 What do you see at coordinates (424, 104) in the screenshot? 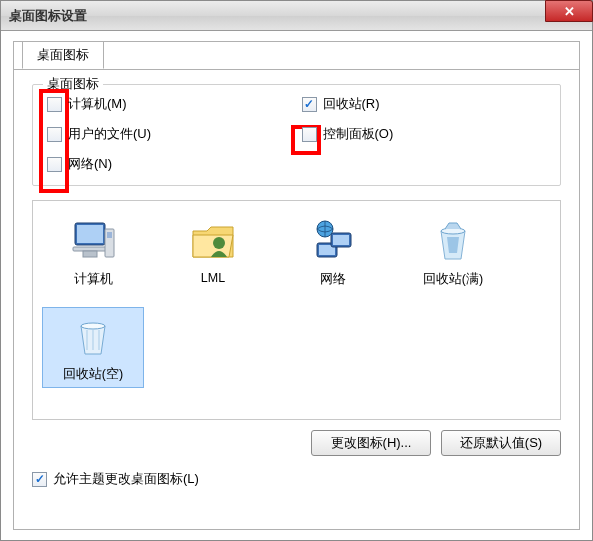
I see `checkbox-recycle-bin: 回收站(R)` at bounding box center [424, 104].